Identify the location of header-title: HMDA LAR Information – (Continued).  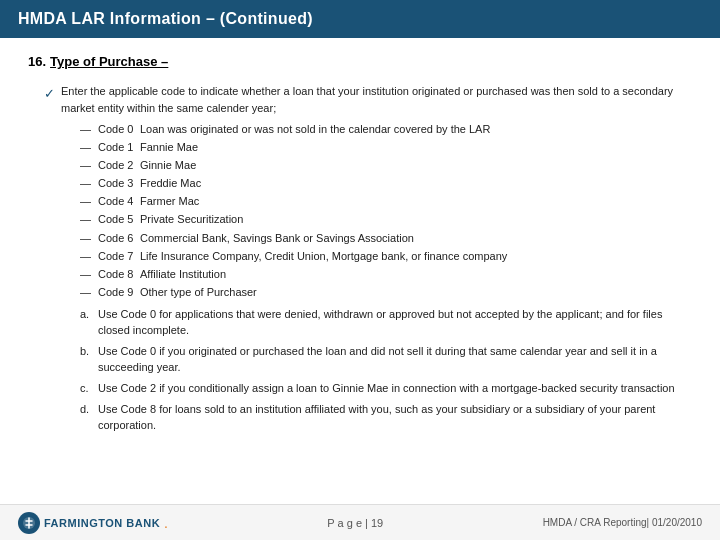
(166, 18).